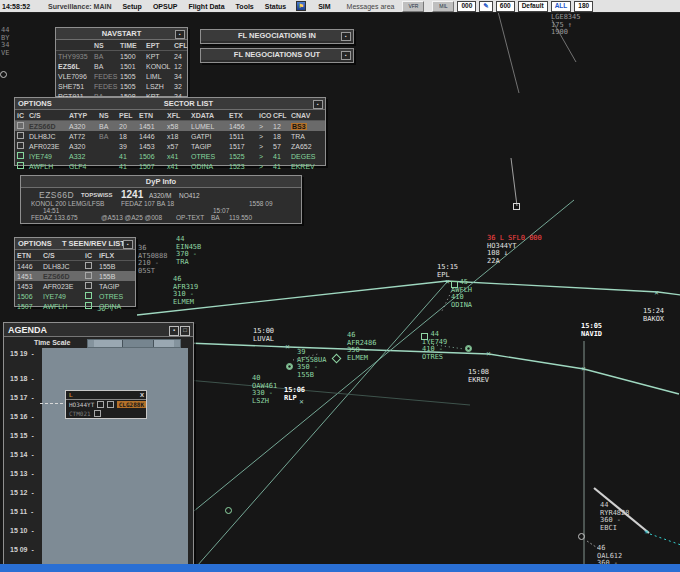 Image resolution: width=680 pixels, height=572 pixels. Describe the element at coordinates (462, 294) in the screenshot. I see `track-label-awflh: 45AWFLH410ODINA` at that location.